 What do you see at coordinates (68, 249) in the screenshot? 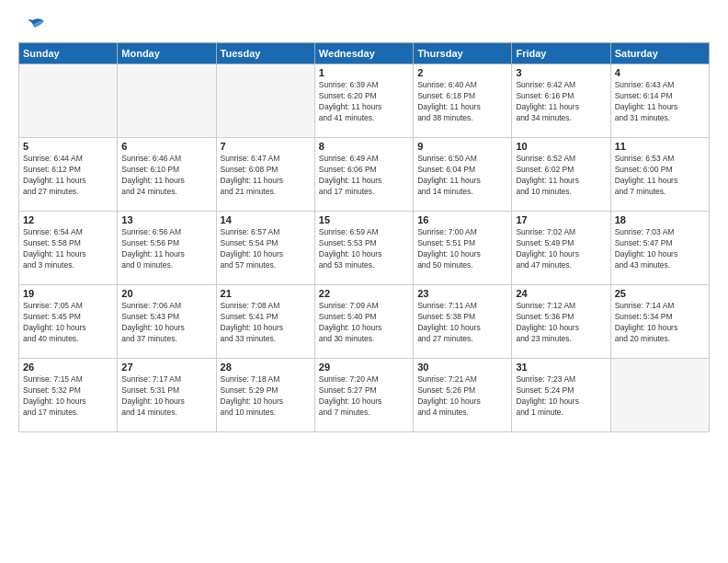
I see `day-info: Sunrise: 6:54 AM Sunset: 5:58 PM Dayligh…` at bounding box center [68, 249].